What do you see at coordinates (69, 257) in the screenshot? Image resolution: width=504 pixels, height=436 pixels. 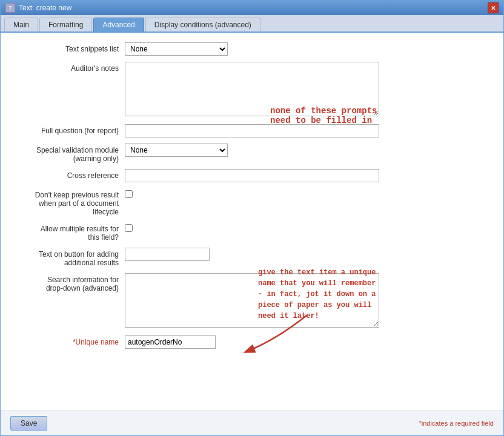 I see `text-on-button-label: Text on button for addingadditional resu…` at bounding box center [69, 257].